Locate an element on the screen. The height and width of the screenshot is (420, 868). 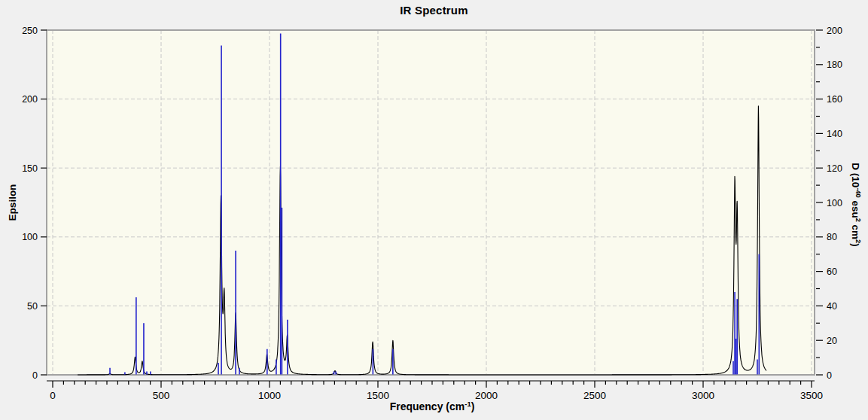
x-tick-label: 2500 is located at coordinates (595, 396).